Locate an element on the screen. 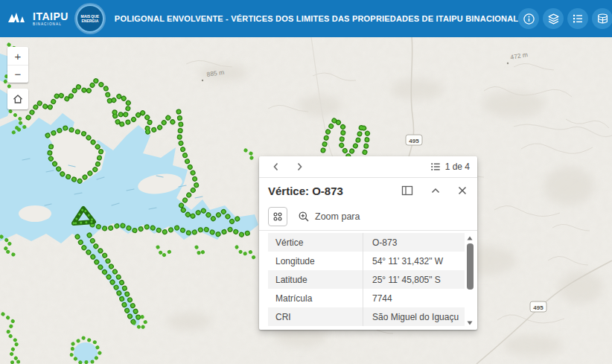 The width and height of the screenshot is (612, 364). dock-button is located at coordinates (407, 191).